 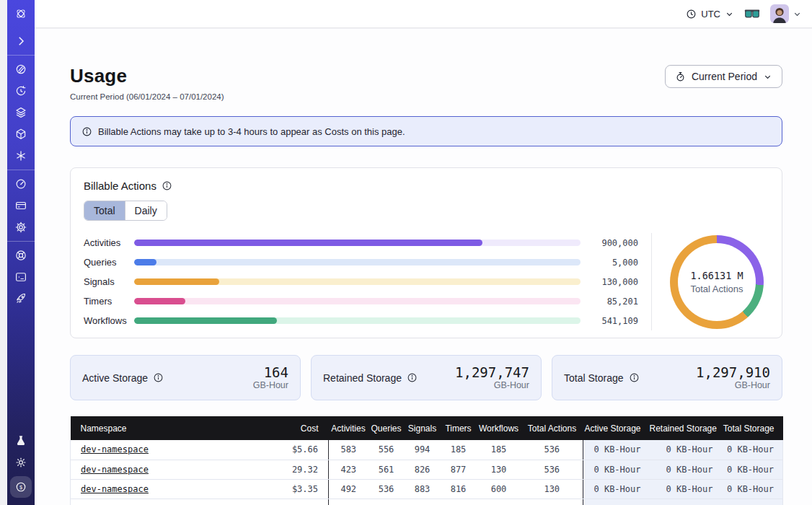 What do you see at coordinates (21, 206) in the screenshot?
I see `credit-card-icon` at bounding box center [21, 206].